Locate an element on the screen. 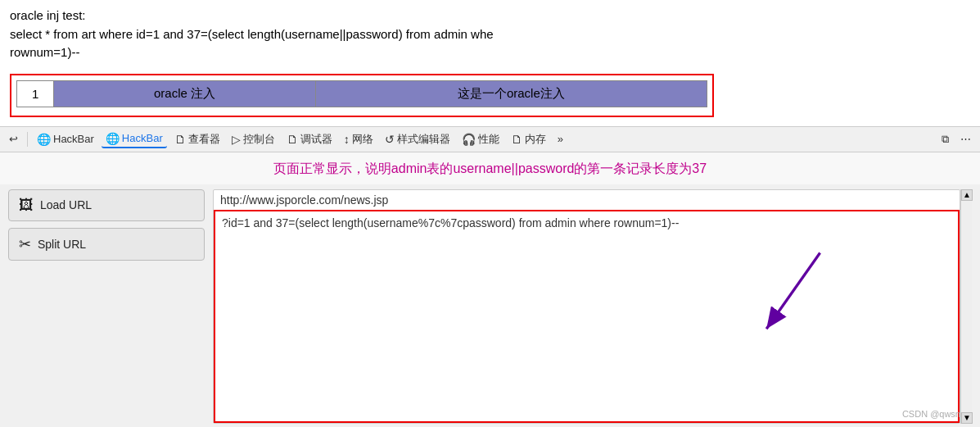  devtools-console: ▷ 控制台 is located at coordinates (254, 139).